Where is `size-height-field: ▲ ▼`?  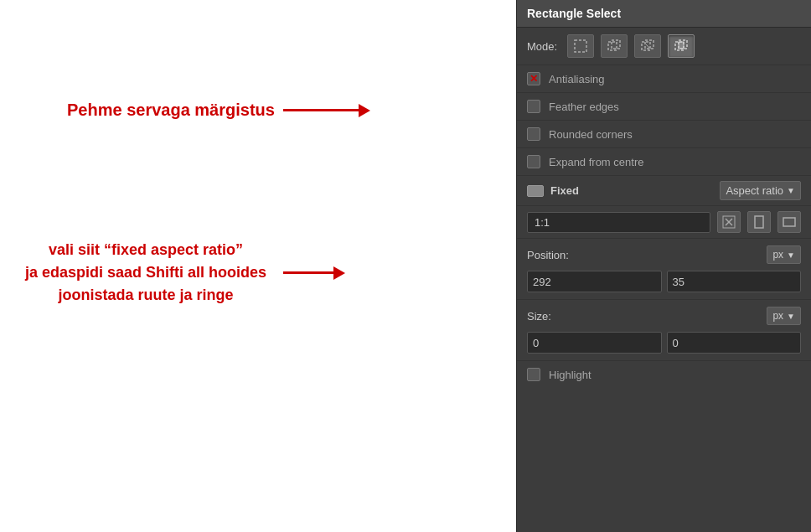 size-height-field: ▲ ▼ is located at coordinates (734, 343).